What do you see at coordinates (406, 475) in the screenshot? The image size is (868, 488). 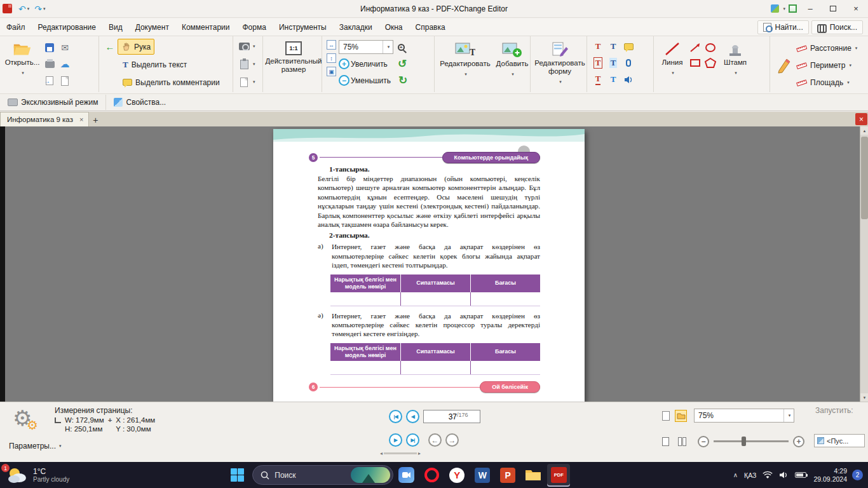 I see `taskbar-app-media` at bounding box center [406, 475].